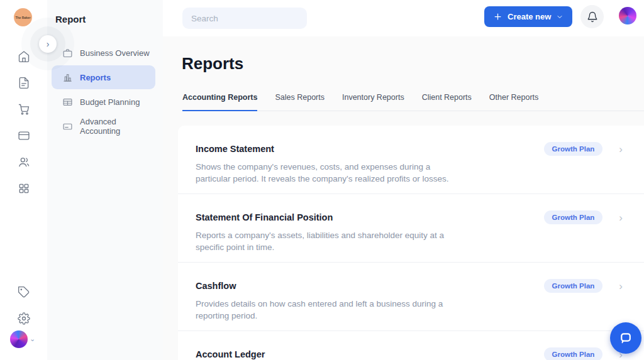 This screenshot has width=644, height=360. I want to click on report-description: Shows the company's revenues, costs, and…, so click(331, 173).